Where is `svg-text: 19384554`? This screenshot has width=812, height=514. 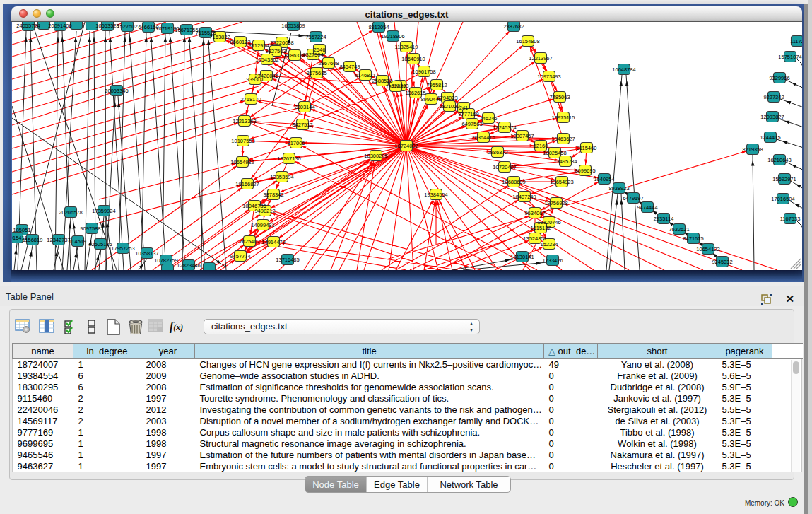
svg-text: 19384554 is located at coordinates (435, 195).